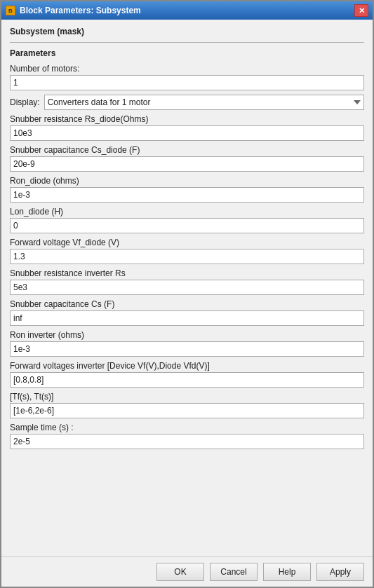 Image resolution: width=374 pixels, height=588 pixels. What do you see at coordinates (187, 189) in the screenshot?
I see `field-ron-diode: Ron_diode (ohms)` at bounding box center [187, 189].